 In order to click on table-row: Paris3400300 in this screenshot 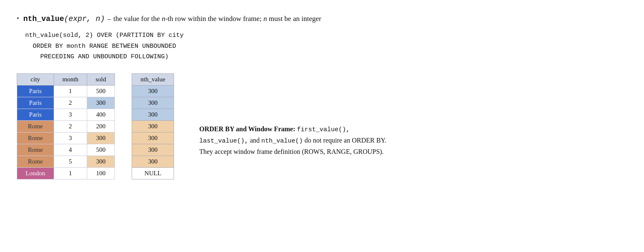, I will do `click(96, 114)`.